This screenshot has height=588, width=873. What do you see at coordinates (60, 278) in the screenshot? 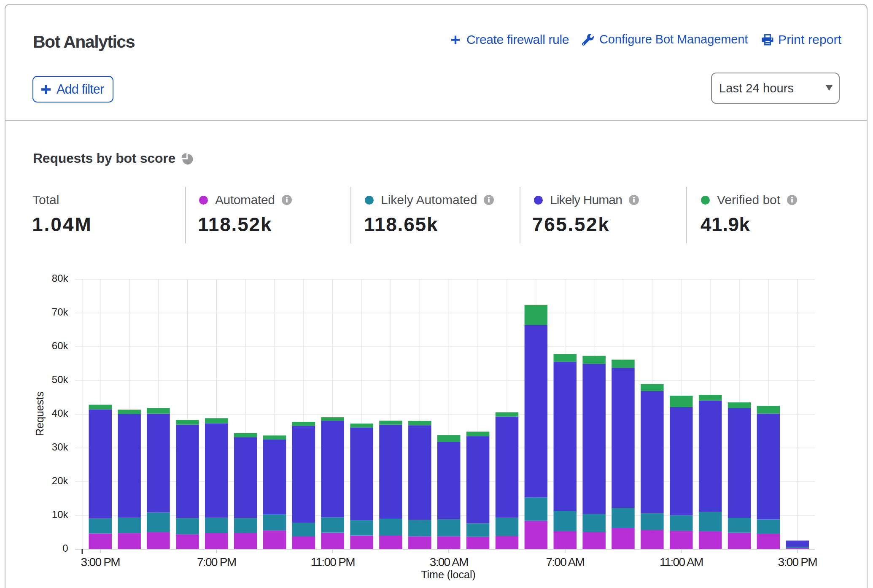
I see `svg-text: 80k` at bounding box center [60, 278].